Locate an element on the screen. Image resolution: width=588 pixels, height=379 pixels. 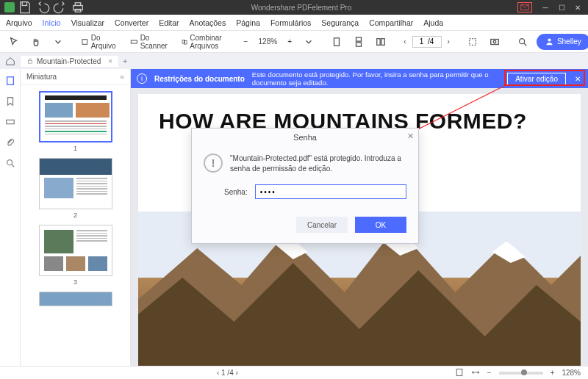
warning-icon: ! is located at coordinates (213, 163).